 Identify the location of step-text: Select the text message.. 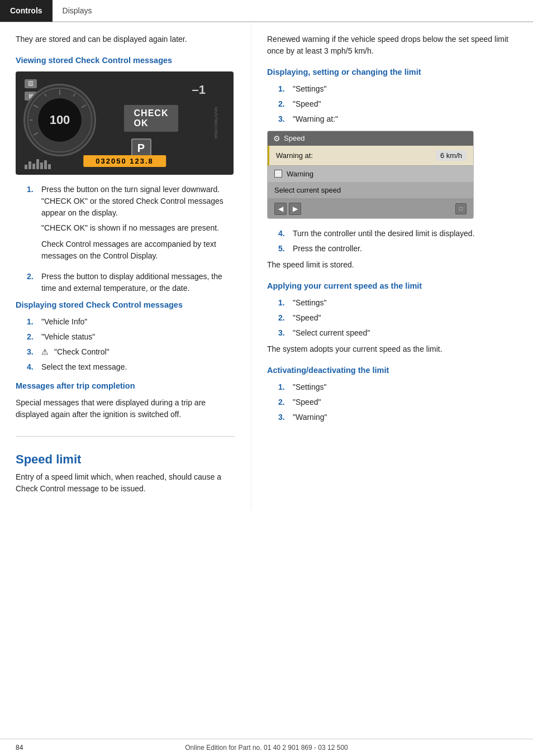
(84, 367).